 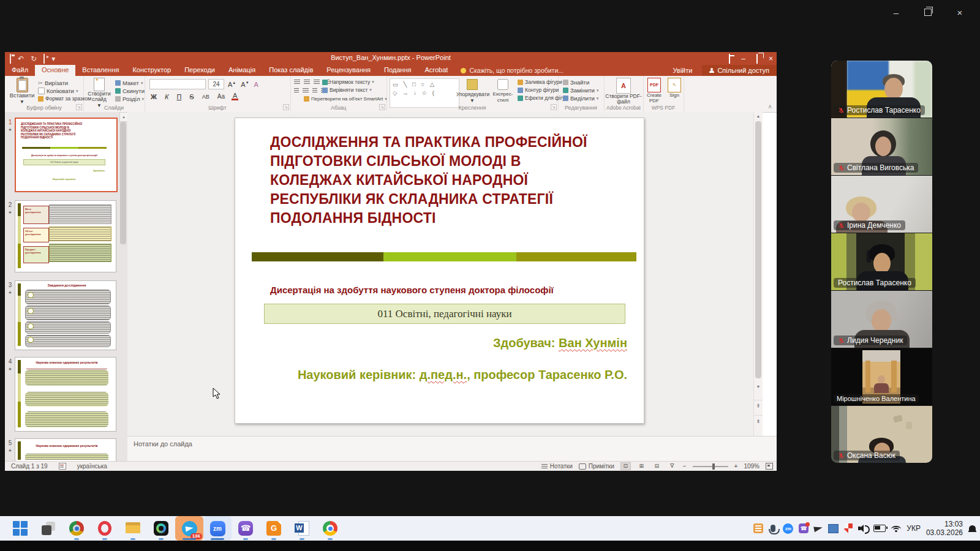 What do you see at coordinates (167, 97) in the screenshot?
I see `italic-button: К` at bounding box center [167, 97].